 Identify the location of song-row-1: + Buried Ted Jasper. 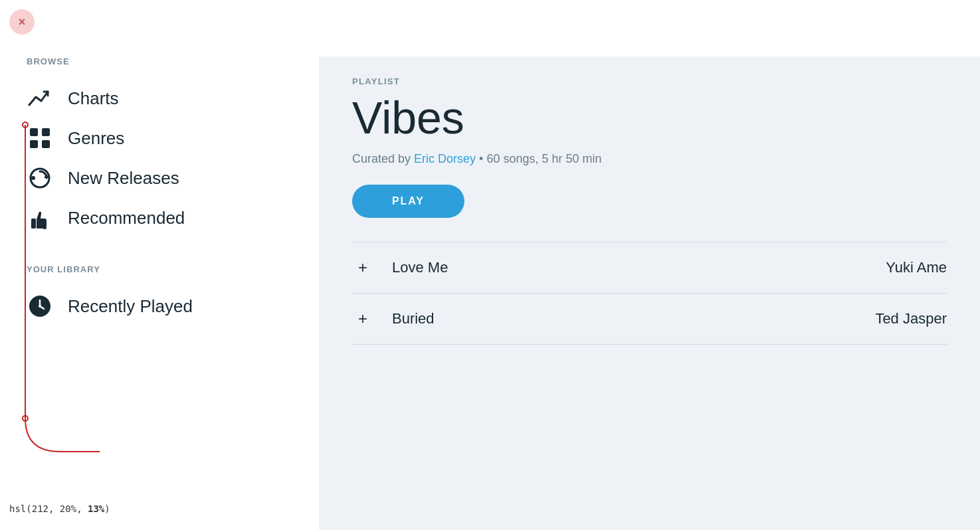
(650, 319).